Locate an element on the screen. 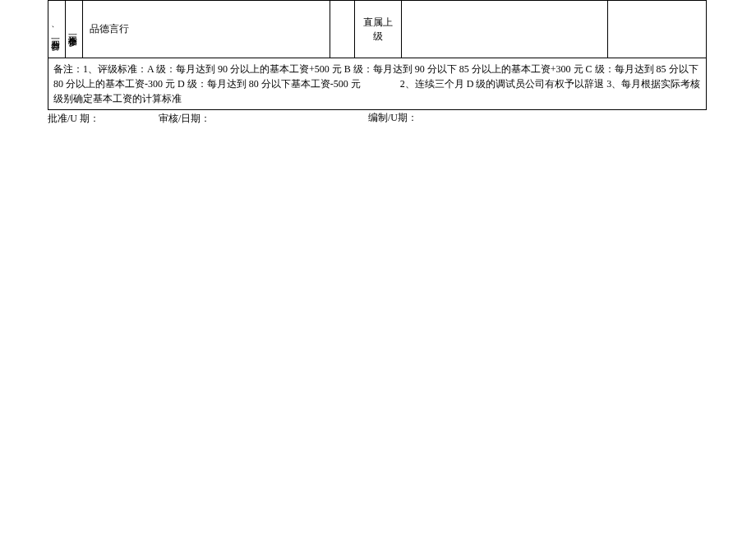  compile-label: 编制/U期： is located at coordinates (393, 118).